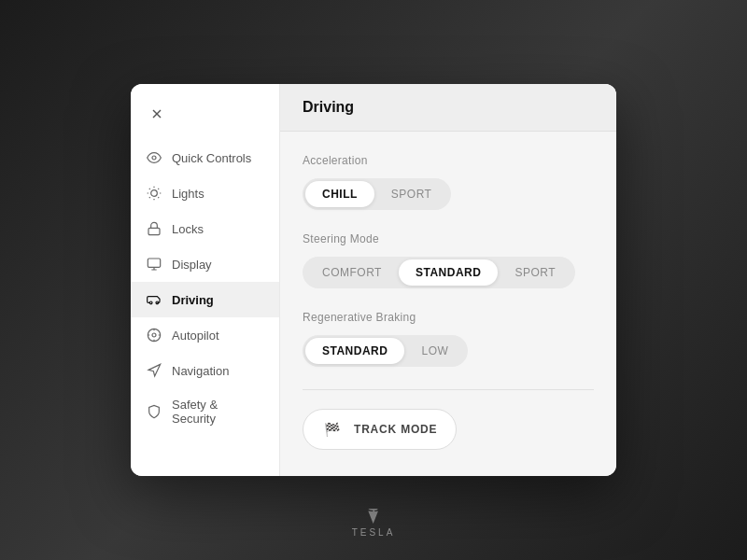 The height and width of the screenshot is (560, 747). I want to click on track-mode-label: TRACK MODE, so click(396, 429).